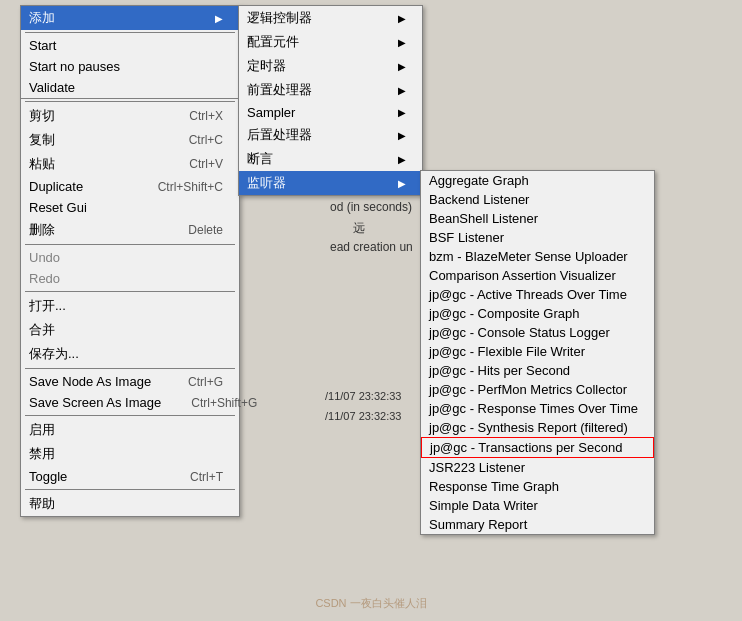 Image resolution: width=742 pixels, height=621 pixels. What do you see at coordinates (206, 382) in the screenshot?
I see `menu-l1-save-node-image-shortcut: Ctrl+G` at bounding box center [206, 382].